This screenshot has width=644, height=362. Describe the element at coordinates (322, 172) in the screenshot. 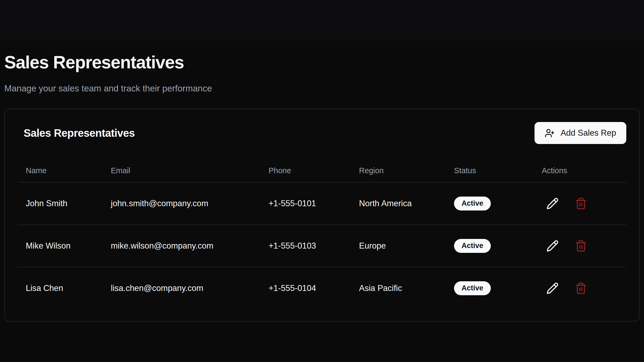

I see `table-header-row: Name Email Phone Region Status Actions` at that location.